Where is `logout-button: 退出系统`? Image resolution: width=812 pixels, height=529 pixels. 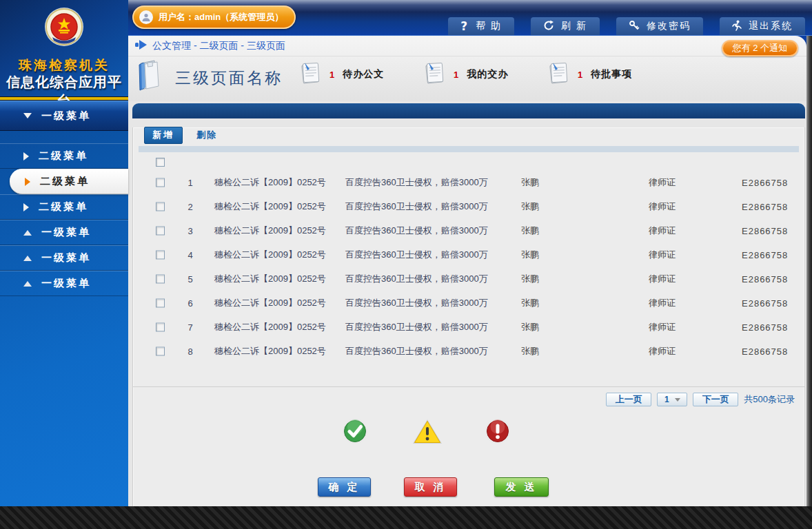
logout-button: 退出系统 is located at coordinates (762, 26).